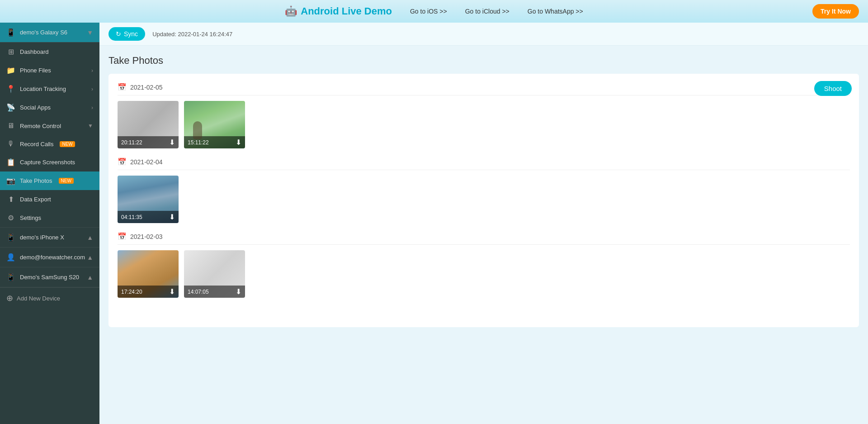  What do you see at coordinates (11, 218) in the screenshot?
I see `settings-icon: ⚙` at bounding box center [11, 218].